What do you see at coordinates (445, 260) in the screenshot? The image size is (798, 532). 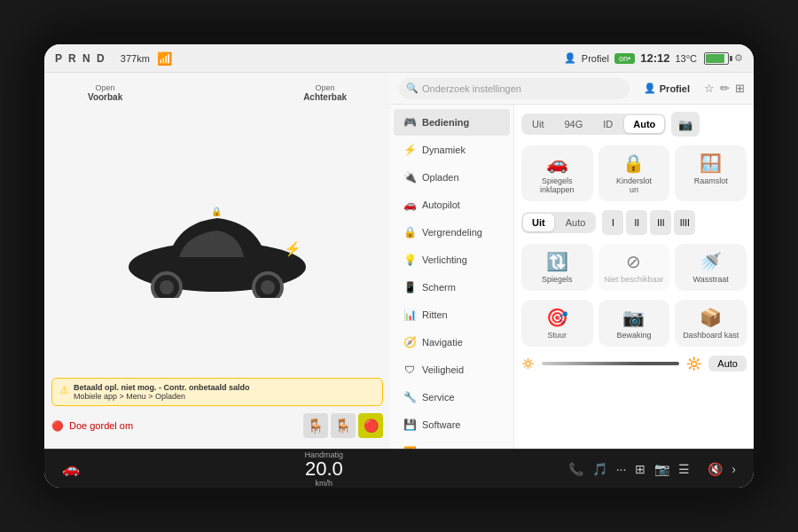 I see `menu-label-verlichting: Verlichting` at bounding box center [445, 260].